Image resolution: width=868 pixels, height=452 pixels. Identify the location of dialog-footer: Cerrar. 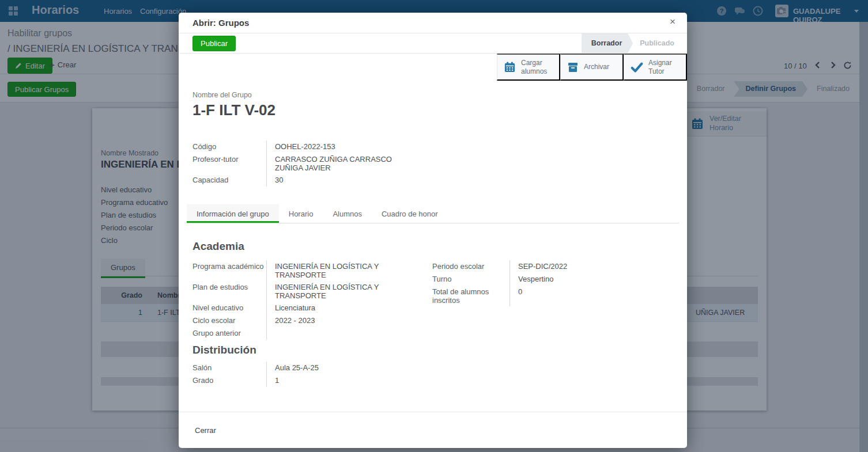
(433, 430).